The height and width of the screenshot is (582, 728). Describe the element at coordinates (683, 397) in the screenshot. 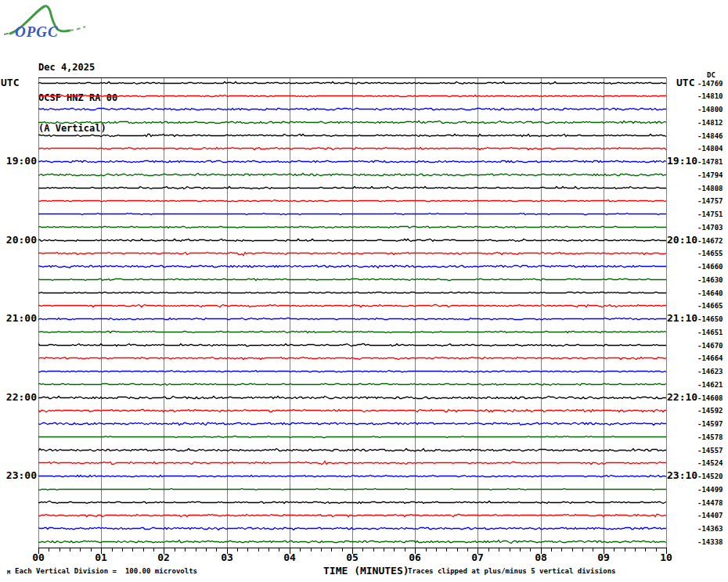

I see `hour-label-right: 22:10` at that location.